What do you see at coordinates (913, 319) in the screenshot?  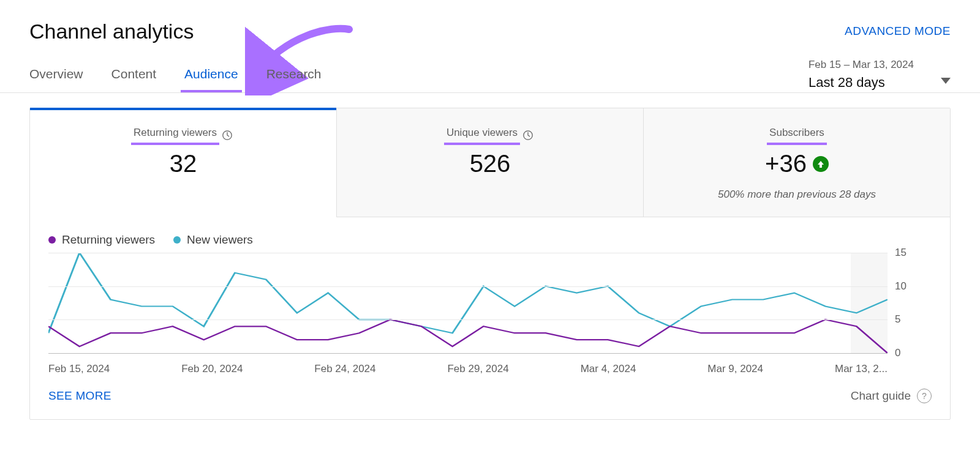 I see `chart-y-tick: 5` at bounding box center [913, 319].